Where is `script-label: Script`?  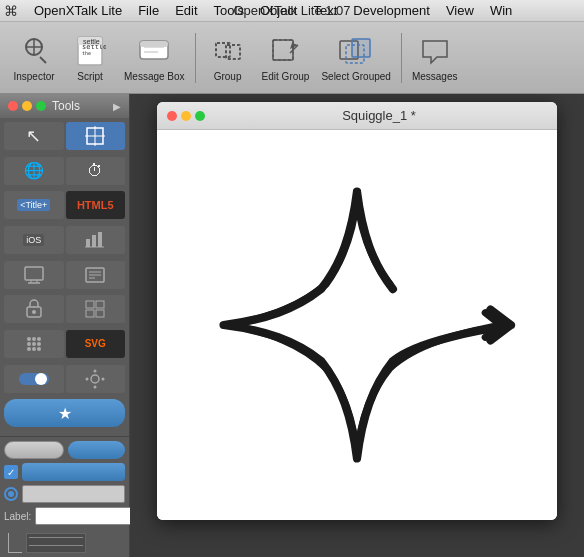
script-label: Script is located at coordinates (90, 76).